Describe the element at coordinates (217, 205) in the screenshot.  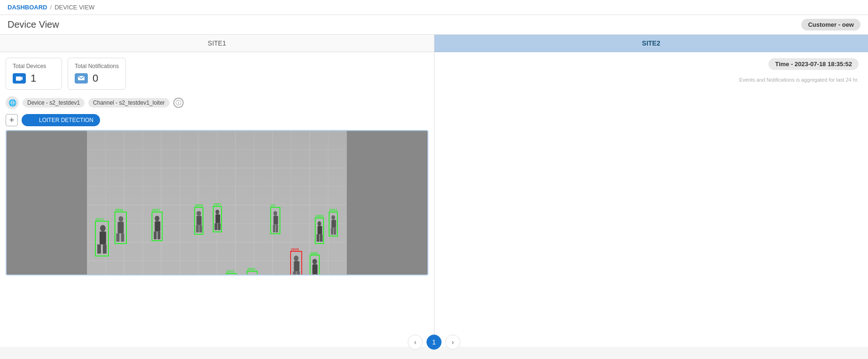
I see `svg-text: 2867` at that location.